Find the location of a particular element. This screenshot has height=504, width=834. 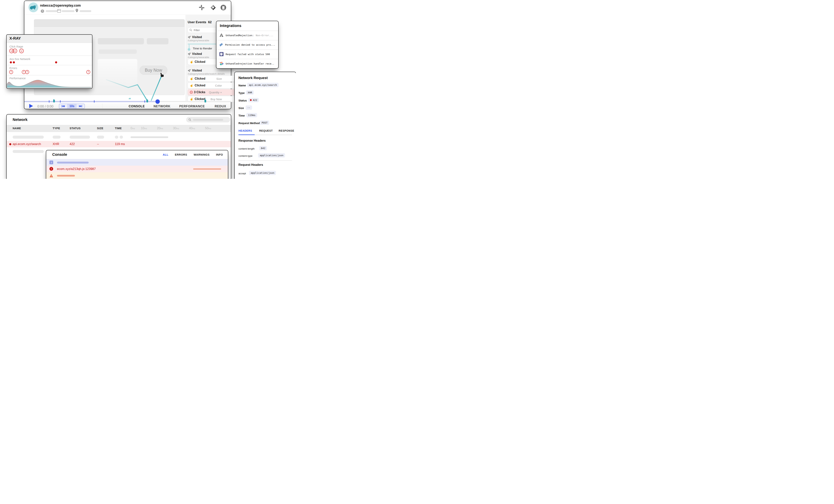

qh-value-accept: application/json is located at coordinates (263, 173).